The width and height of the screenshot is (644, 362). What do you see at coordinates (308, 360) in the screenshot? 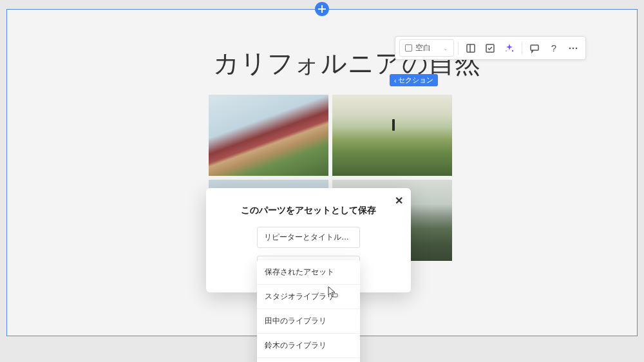
I see `create-new-library-link: 新規ライブラリを作成` at bounding box center [308, 360].